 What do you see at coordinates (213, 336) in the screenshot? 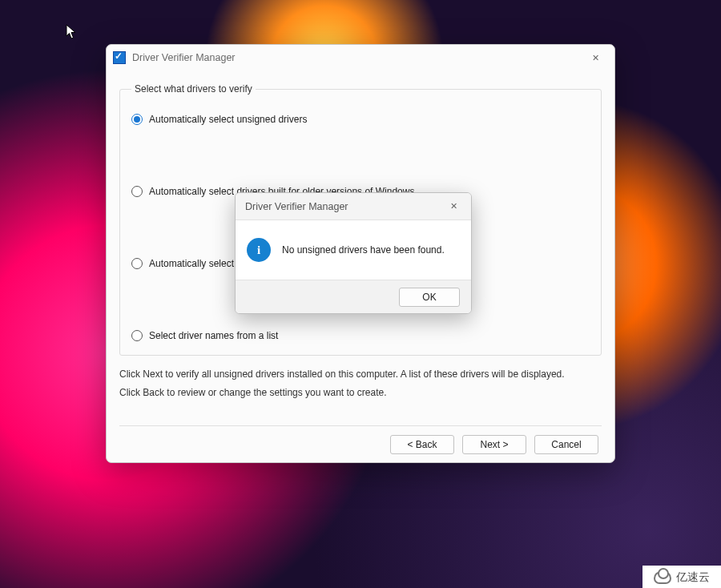
I see `radio-label: Select driver names from a list` at bounding box center [213, 336].